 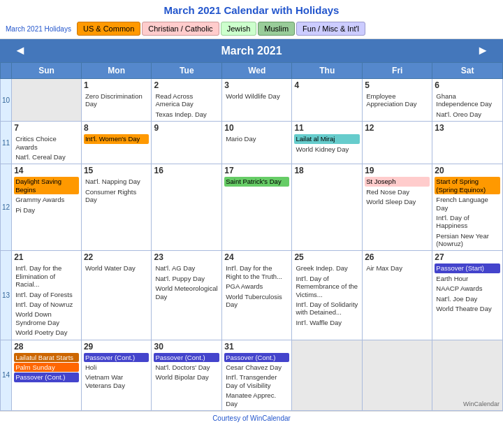 What do you see at coordinates (239, 29) in the screenshot?
I see `tab-jewish: Jewish` at bounding box center [239, 29].